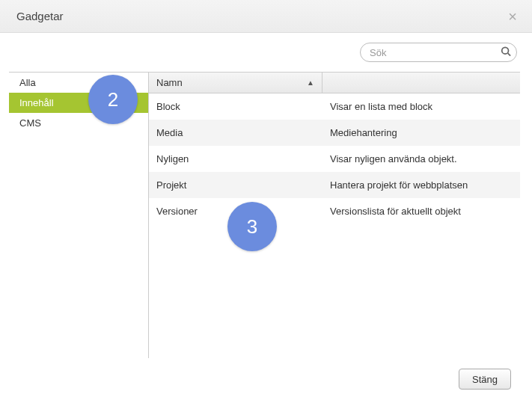 Image resolution: width=532 pixels, height=400 pixels. What do you see at coordinates (79, 123) in the screenshot?
I see `sidebar-item-cms: CMS` at bounding box center [79, 123].